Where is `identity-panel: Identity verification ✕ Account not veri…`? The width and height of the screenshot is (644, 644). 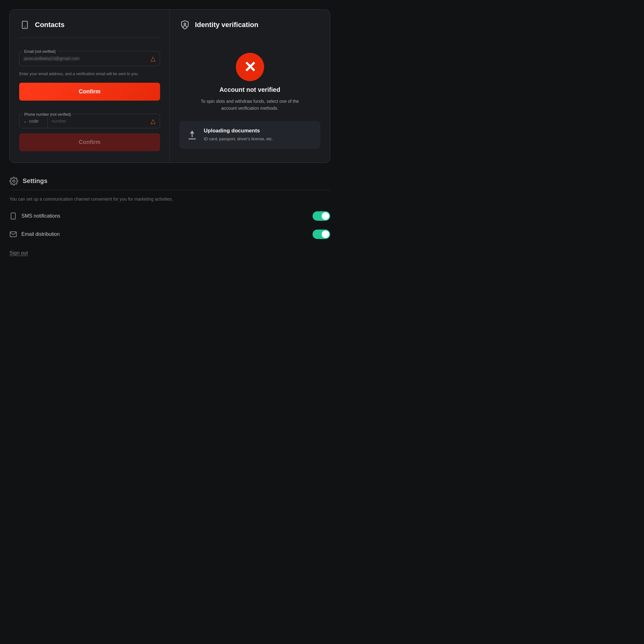
identity-panel: Identity verification ✕ Account not veri… is located at coordinates (250, 86).